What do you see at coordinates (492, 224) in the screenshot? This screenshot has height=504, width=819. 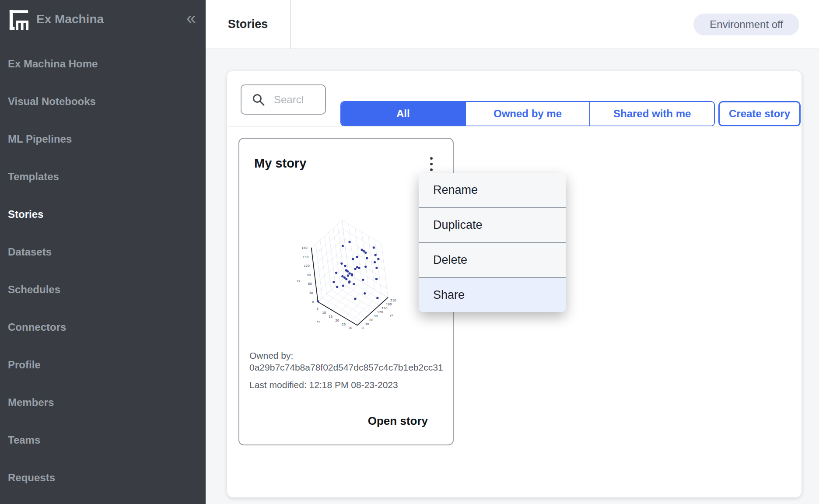 I see `menu-item-duplicate: Duplicate` at bounding box center [492, 224].